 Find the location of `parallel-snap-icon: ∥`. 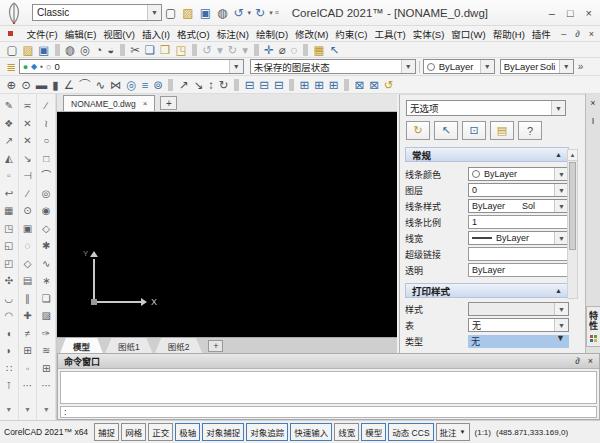

parallel-snap-icon: ∥ is located at coordinates (28, 299).